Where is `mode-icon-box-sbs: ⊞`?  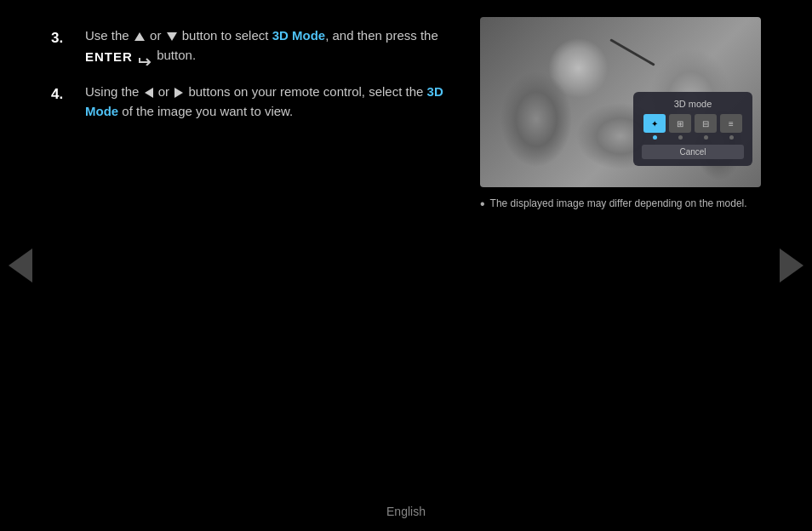
mode-icon-box-sbs: ⊞ is located at coordinates (680, 123).